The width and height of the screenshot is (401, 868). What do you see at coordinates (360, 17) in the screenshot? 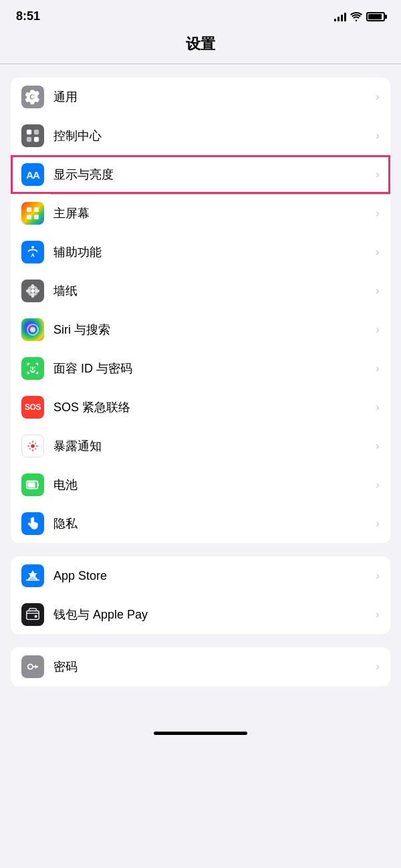
I see `status-icons` at bounding box center [360, 17].